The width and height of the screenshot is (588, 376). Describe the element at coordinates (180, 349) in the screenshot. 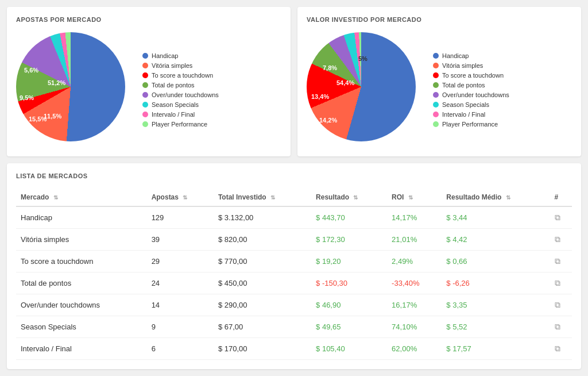

I see `cell-apostas: 6` at that location.